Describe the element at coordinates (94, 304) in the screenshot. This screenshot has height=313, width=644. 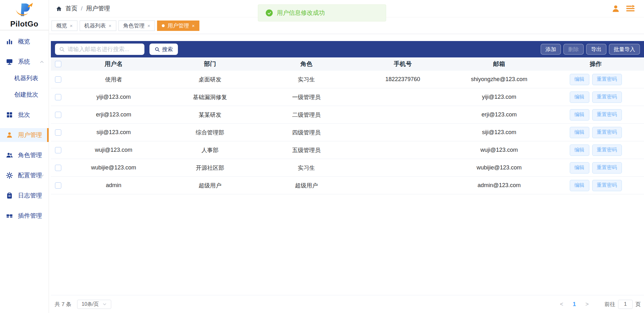
I see `page-size-select: 10条/页` at that location.